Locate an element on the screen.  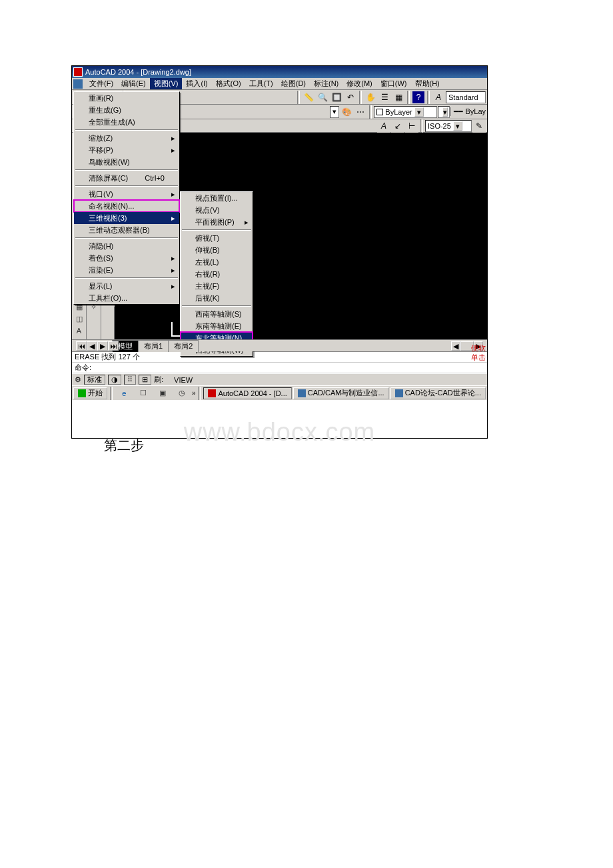
ltype-icon: ⋯ is located at coordinates (360, 112).